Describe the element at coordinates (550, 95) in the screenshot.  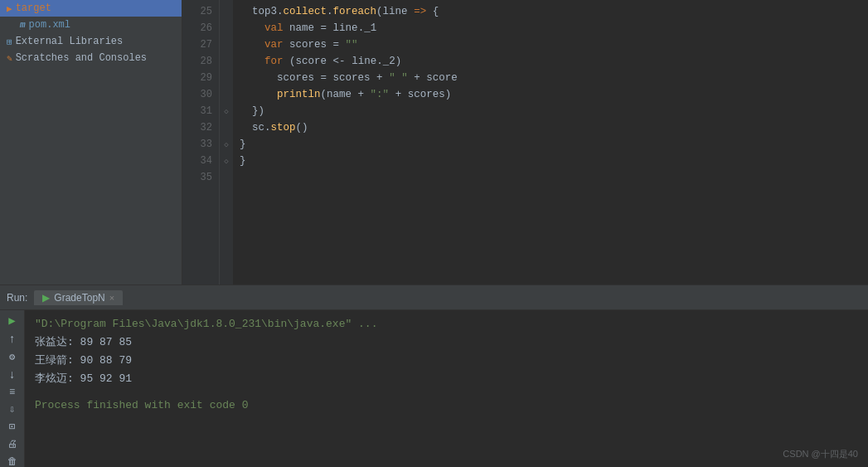
I see `code-line-30: println(name + ":" + scores)` at that location.